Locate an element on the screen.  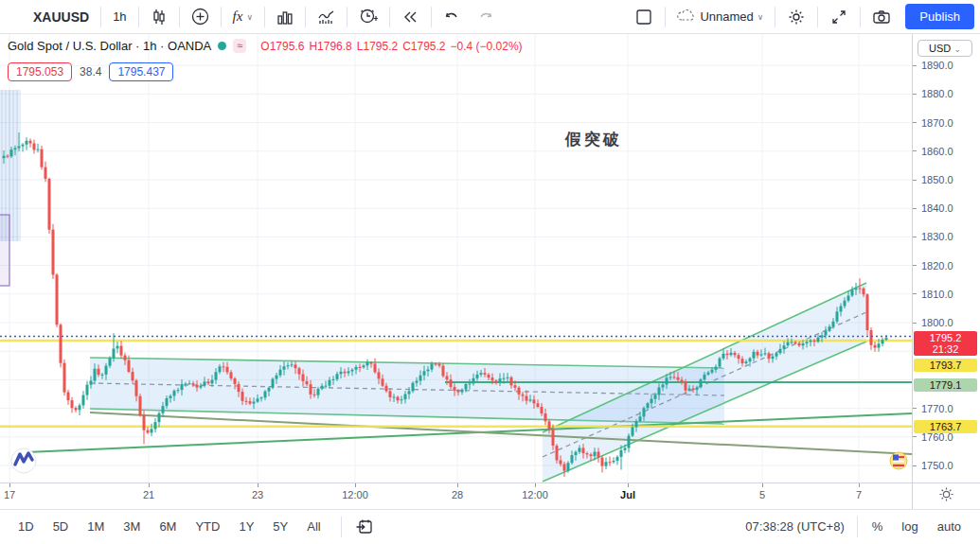
redo-button is located at coordinates (486, 17).